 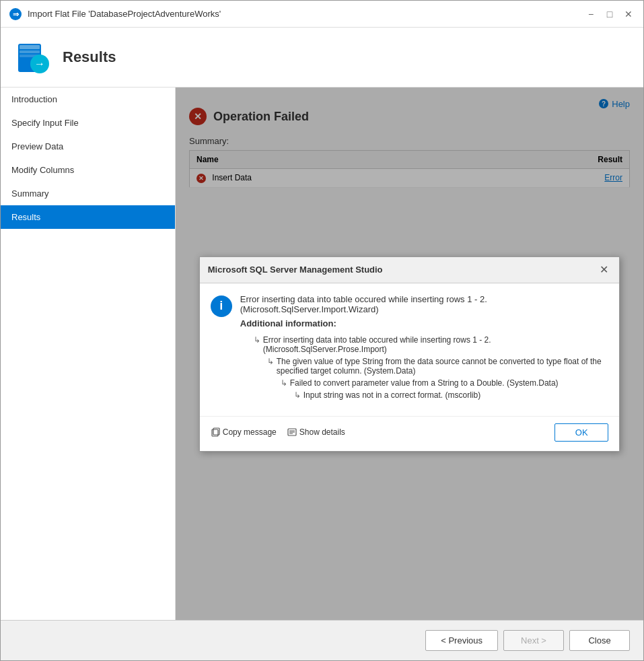 What do you see at coordinates (534, 641) in the screenshot?
I see `next-button: Next >` at bounding box center [534, 641].